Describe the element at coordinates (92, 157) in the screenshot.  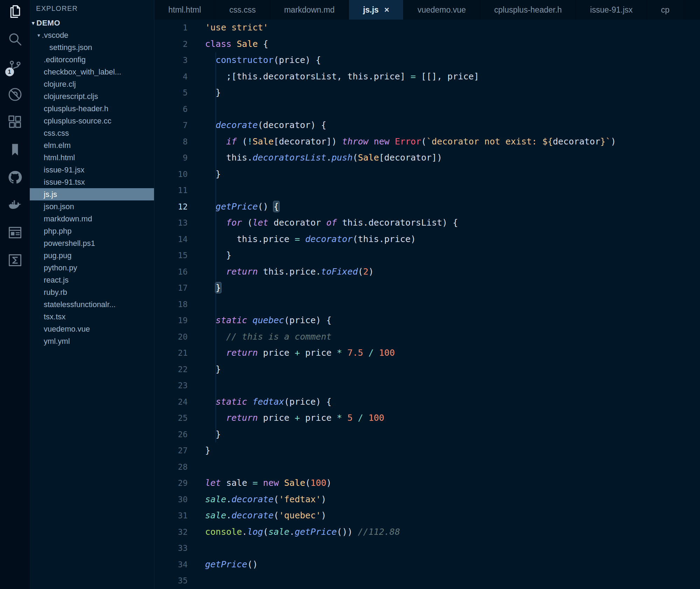
I see `tree-file-html.html: html.html` at that location.